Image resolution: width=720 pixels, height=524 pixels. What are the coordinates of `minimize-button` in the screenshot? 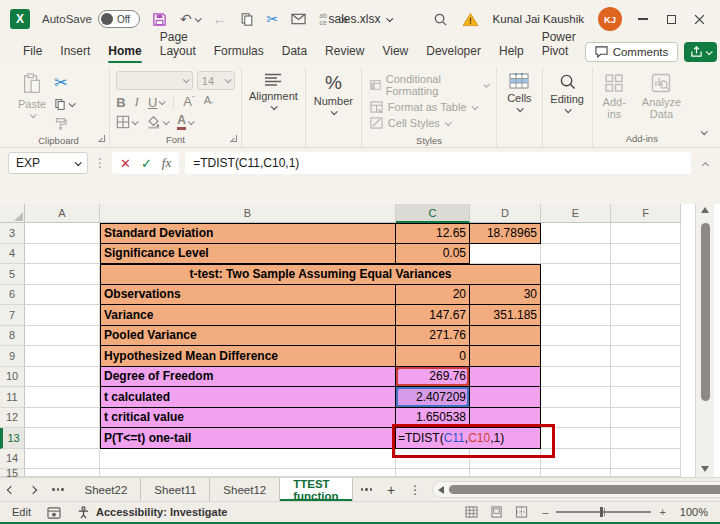 It's located at (643, 19).